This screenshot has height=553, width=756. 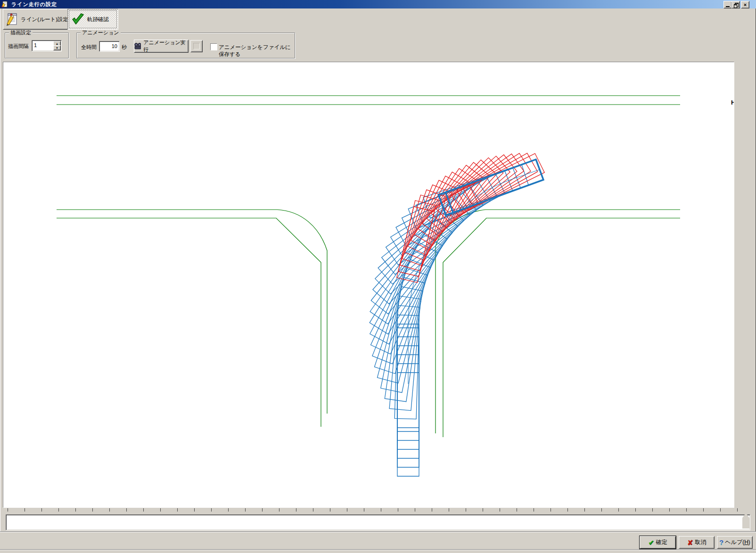 What do you see at coordinates (5, 4) in the screenshot?
I see `window-icon` at bounding box center [5, 4].